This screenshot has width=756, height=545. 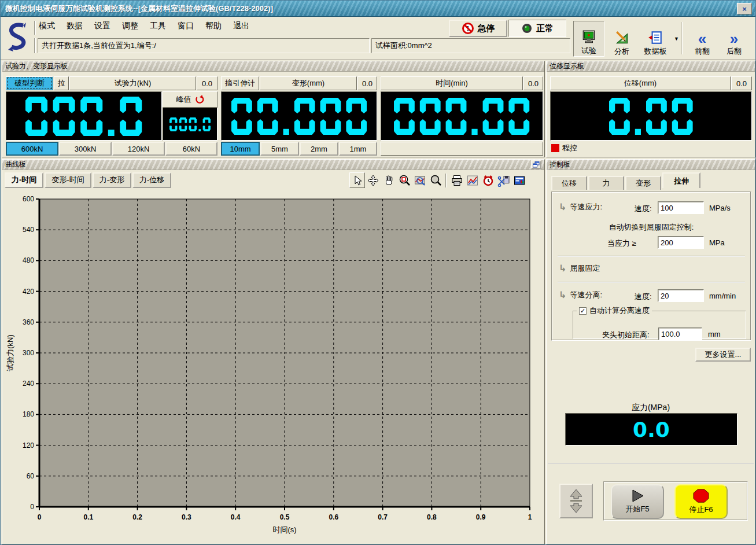 I want to click on tab-deform-time: 变形-时间, so click(x=68, y=181).